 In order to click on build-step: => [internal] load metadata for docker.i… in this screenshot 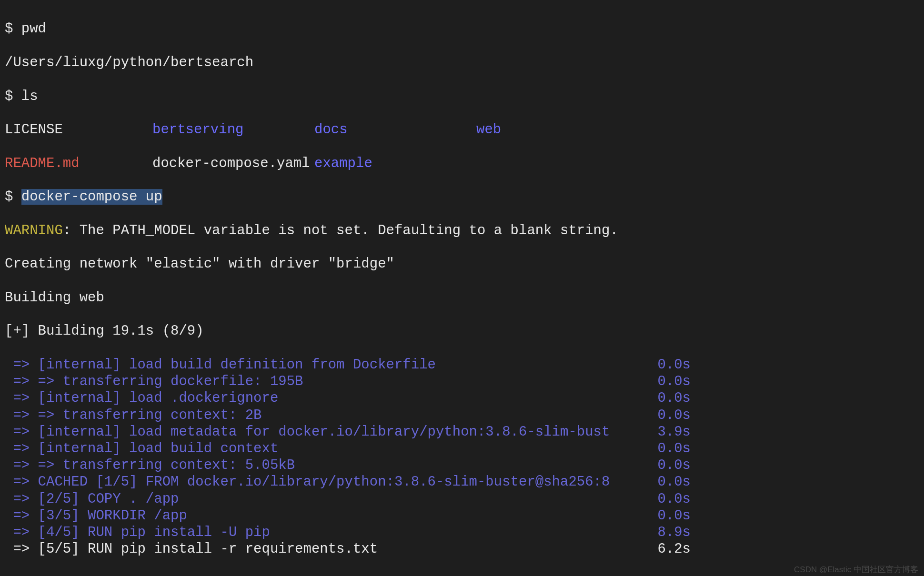, I will do `click(348, 432)`.